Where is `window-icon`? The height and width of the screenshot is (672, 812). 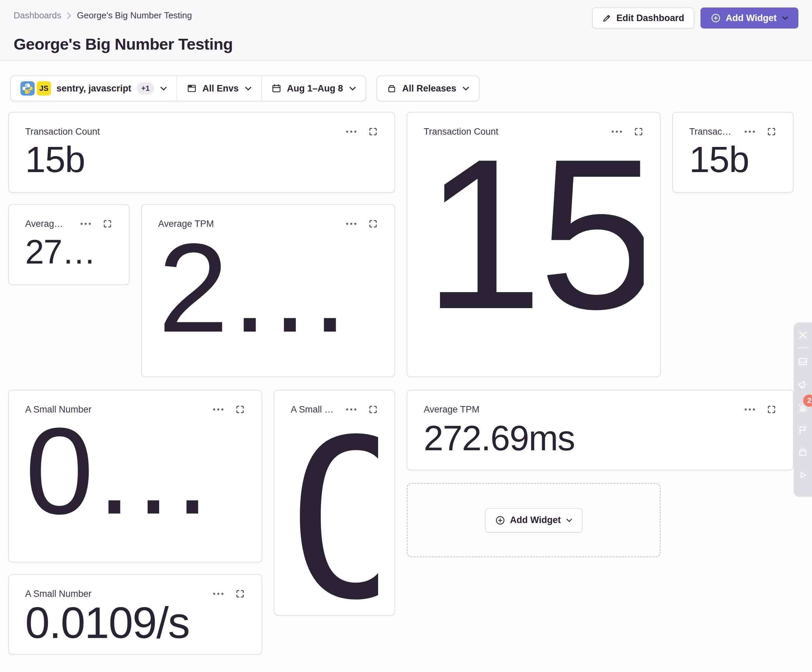 window-icon is located at coordinates (192, 88).